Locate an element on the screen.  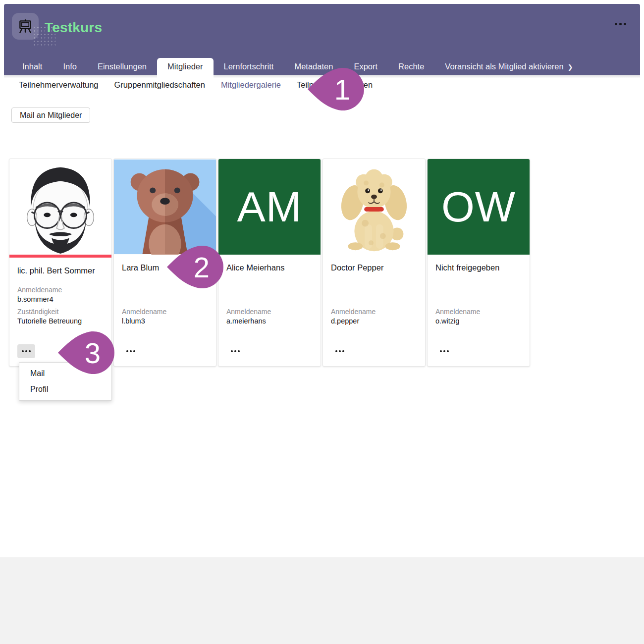
member-name: Lara Blum is located at coordinates (165, 268).